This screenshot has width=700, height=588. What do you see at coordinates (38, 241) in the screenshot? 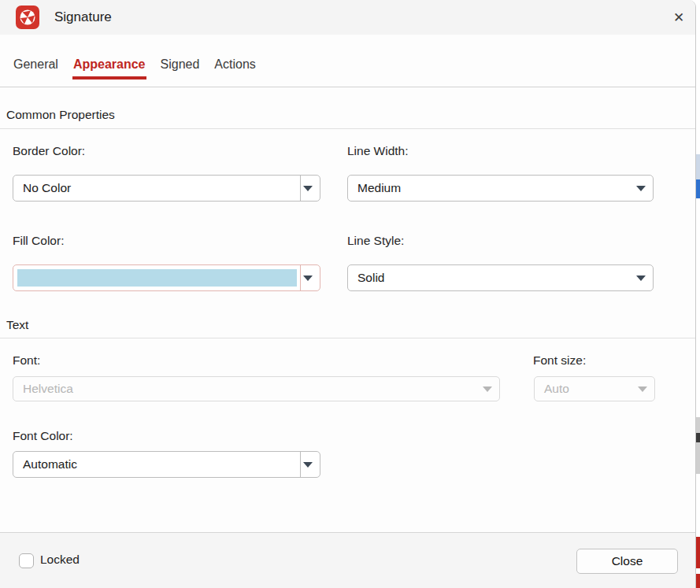
I see `fill-color-label: Fill Color:` at bounding box center [38, 241].